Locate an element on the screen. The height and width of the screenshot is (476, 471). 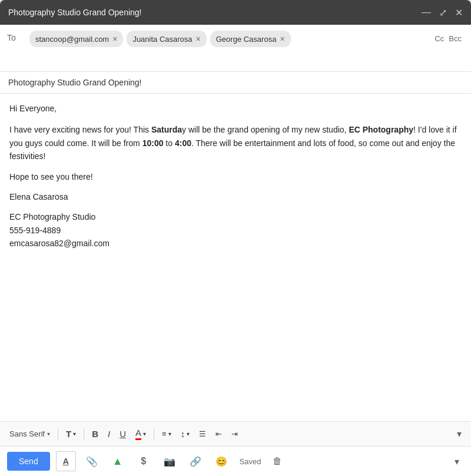
bcc-button: Bcc is located at coordinates (455, 39).